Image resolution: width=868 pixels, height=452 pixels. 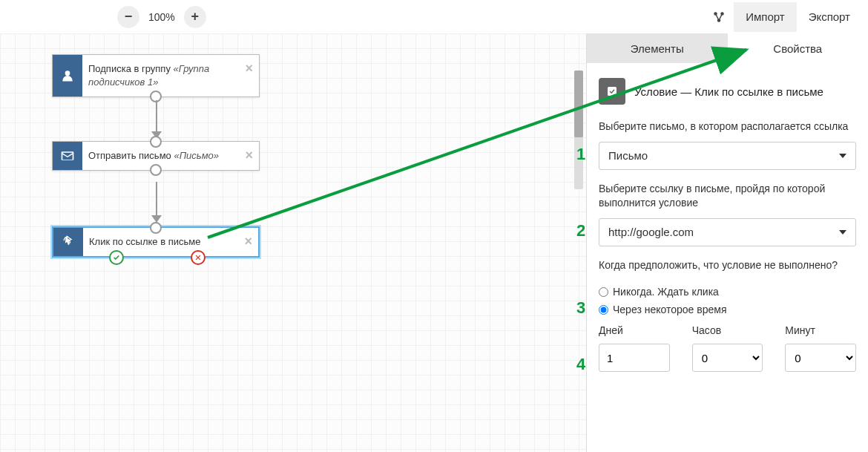 I want to click on field-timeout: Когда предположить, что условие не выпол…, so click(x=727, y=272).